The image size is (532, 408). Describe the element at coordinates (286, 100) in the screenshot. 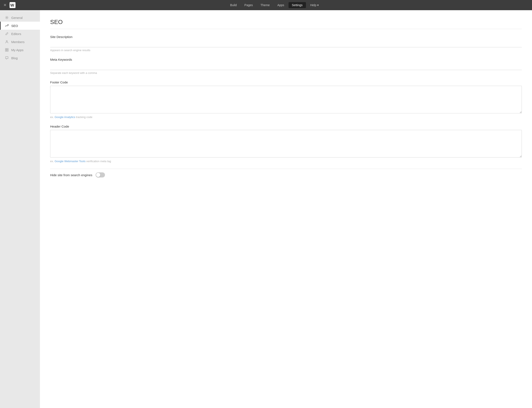

I see `footer-code-section: Footer Code ex. Google Analytics trackin…` at that location.